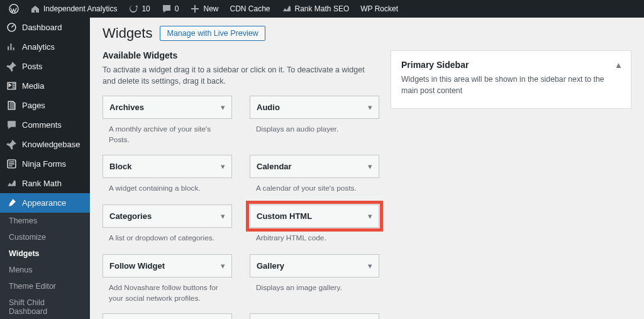 The height and width of the screenshot is (319, 644). I want to click on admin-toolbar: Independent Analytics 10 0 New CDN Cache…, so click(322, 9).